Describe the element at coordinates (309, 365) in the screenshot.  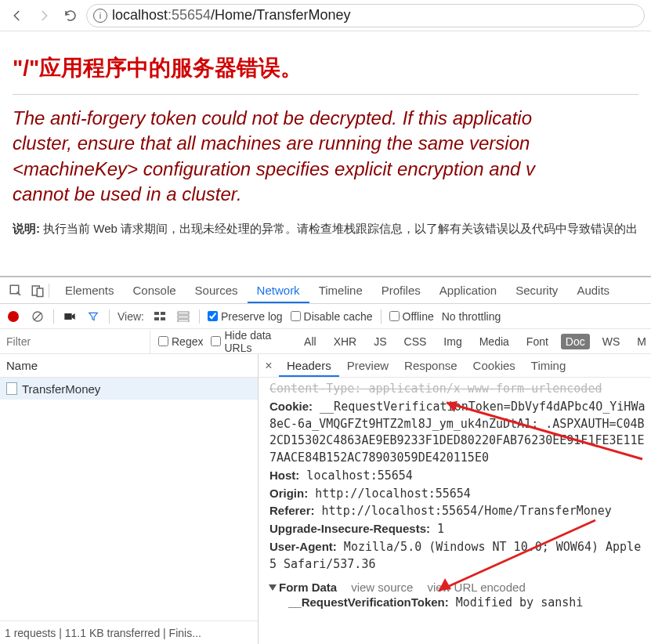
I see `detail-tab-headers: Headers` at that location.